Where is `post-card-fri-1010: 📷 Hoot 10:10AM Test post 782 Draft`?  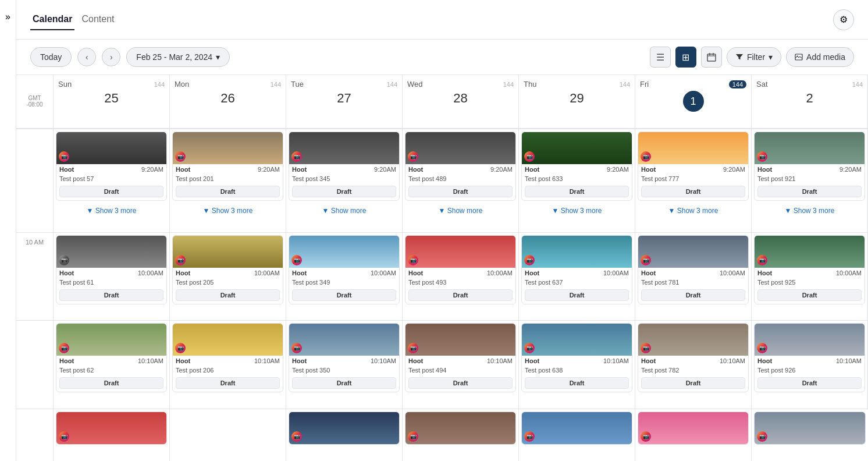
post-card-fri-1010: 📷 Hoot 10:10AM Test post 782 Draft is located at coordinates (693, 357).